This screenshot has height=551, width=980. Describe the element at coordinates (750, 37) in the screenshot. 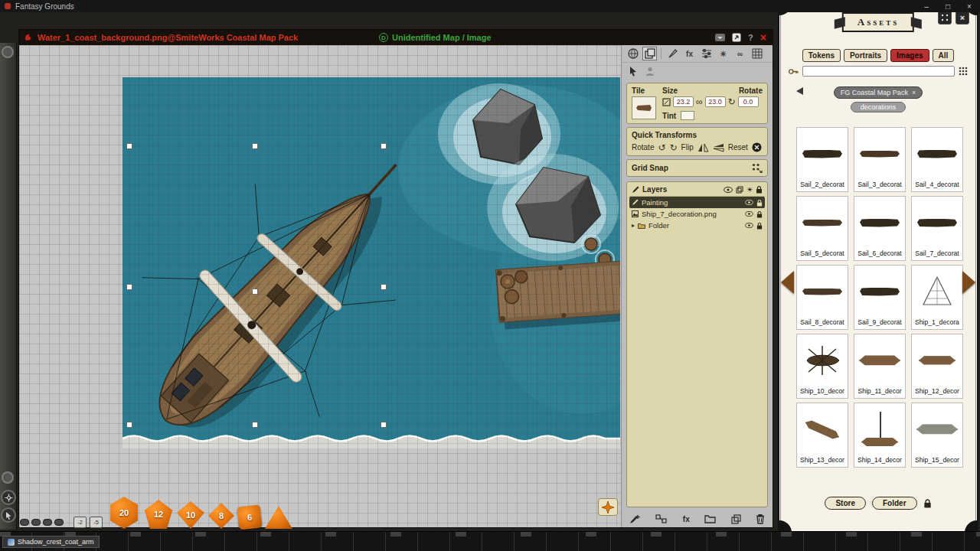

I see `help-icon: ?` at that location.